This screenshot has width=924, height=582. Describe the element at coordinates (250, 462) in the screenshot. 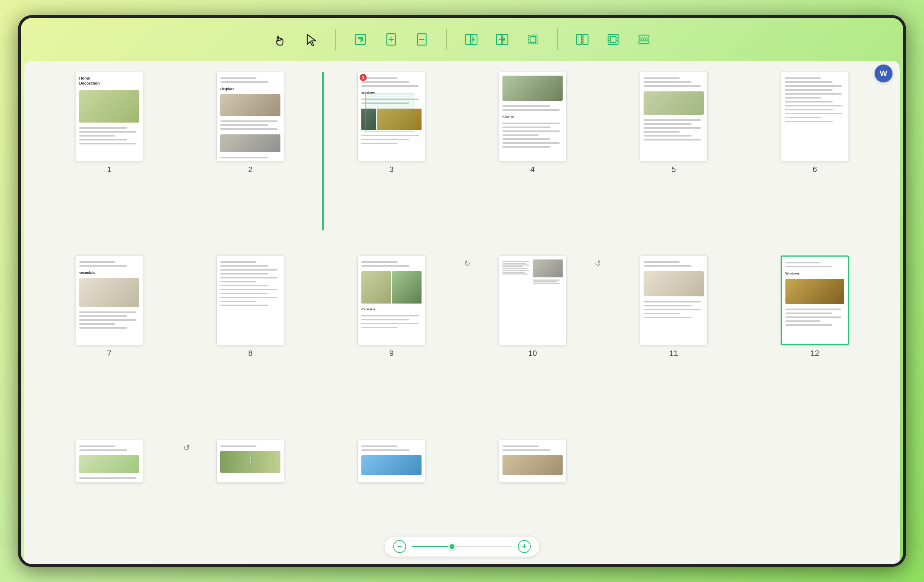

I see `page-14-text: Green P` at that location.